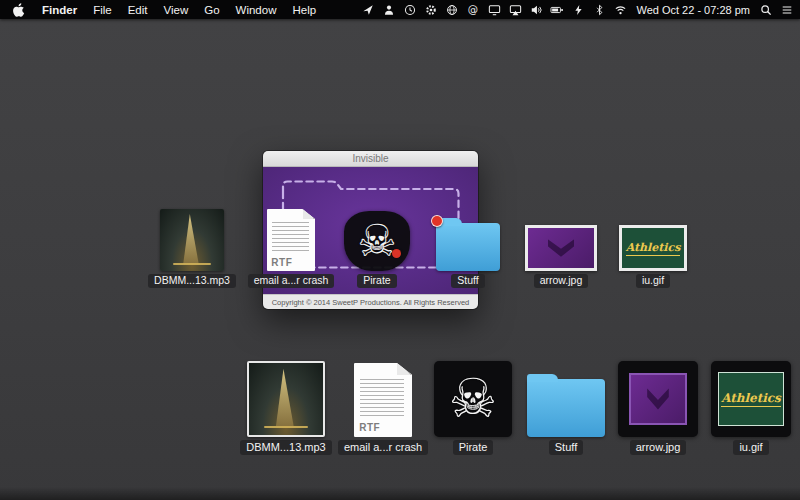 The image size is (800, 500). Describe the element at coordinates (304, 10) in the screenshot. I see `menu-help: Help` at that location.